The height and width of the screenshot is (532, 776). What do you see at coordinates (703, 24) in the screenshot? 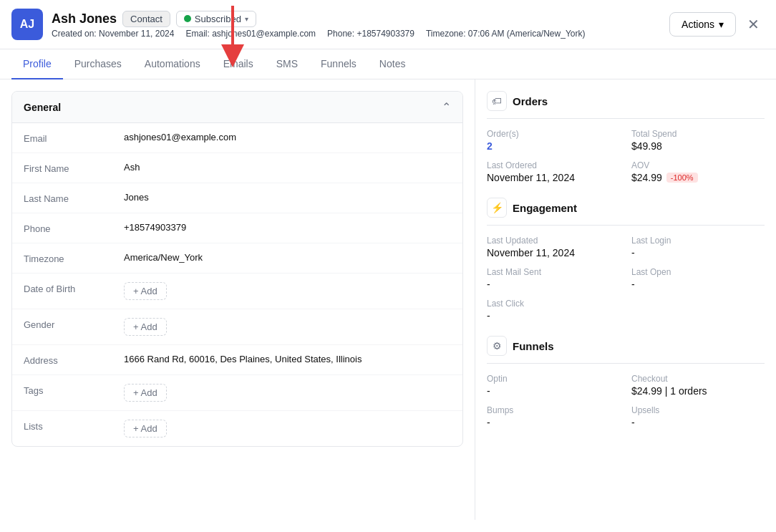
I see `actions-button: Actions ▾` at bounding box center [703, 24].